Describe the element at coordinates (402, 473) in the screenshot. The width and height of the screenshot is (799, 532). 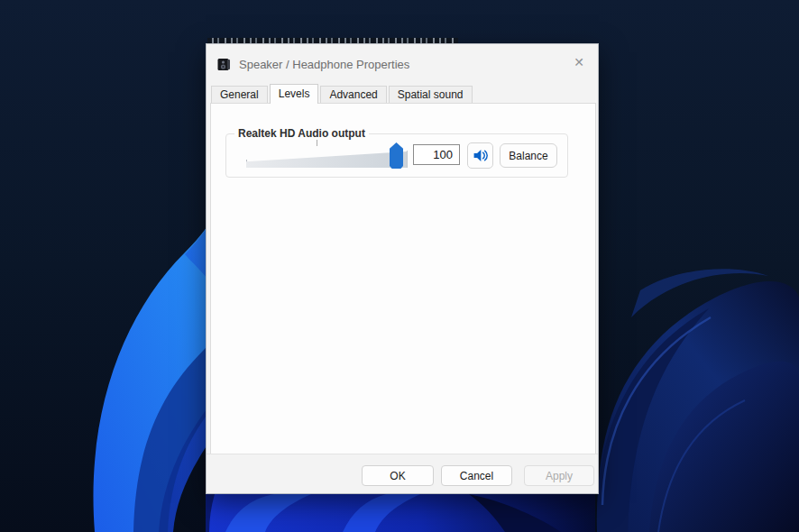
I see `dialog-footer: OK Cancel Apply` at that location.